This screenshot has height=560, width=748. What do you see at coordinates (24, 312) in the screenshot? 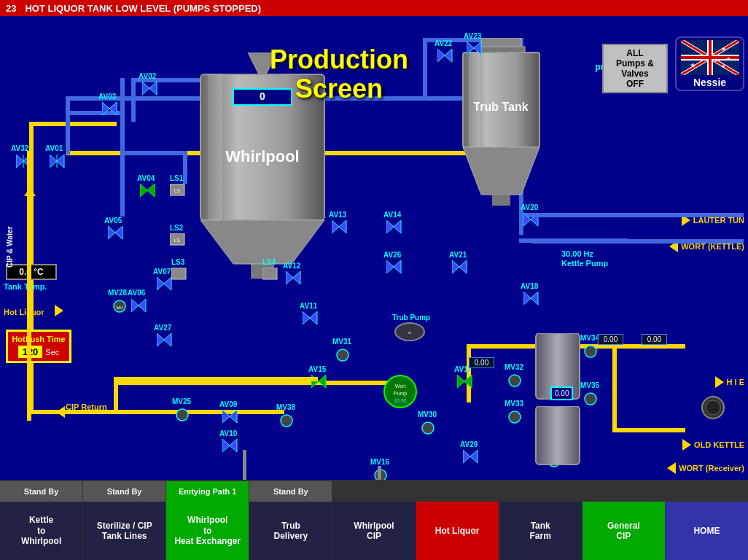
I see `hot-liquor-label: Hot Liquor` at bounding box center [24, 312].